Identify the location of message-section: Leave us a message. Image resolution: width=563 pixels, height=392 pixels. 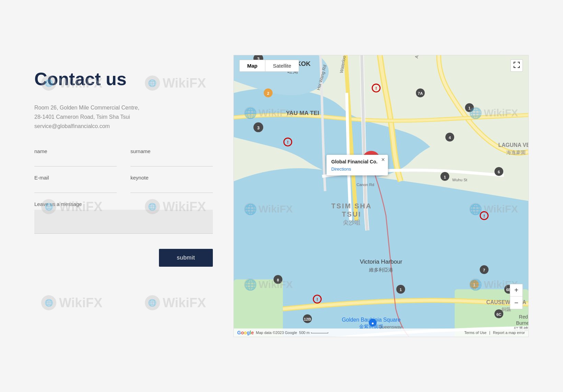
(124, 218).